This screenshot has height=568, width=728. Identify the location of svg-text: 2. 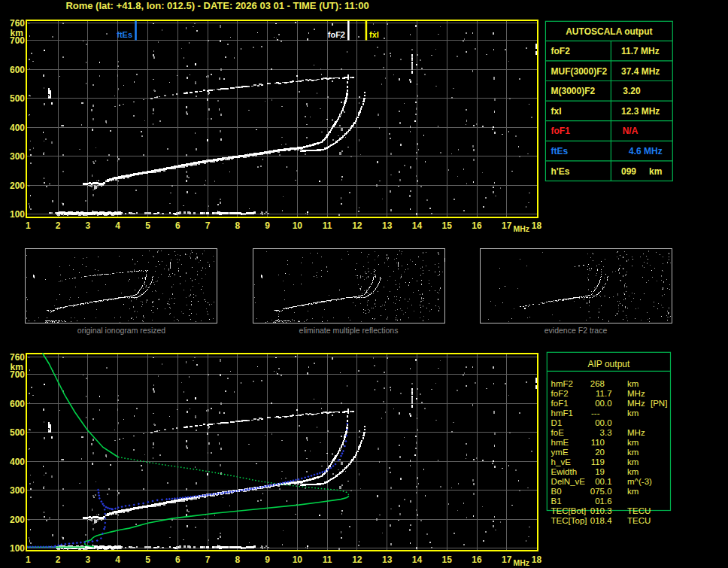
(59, 560).